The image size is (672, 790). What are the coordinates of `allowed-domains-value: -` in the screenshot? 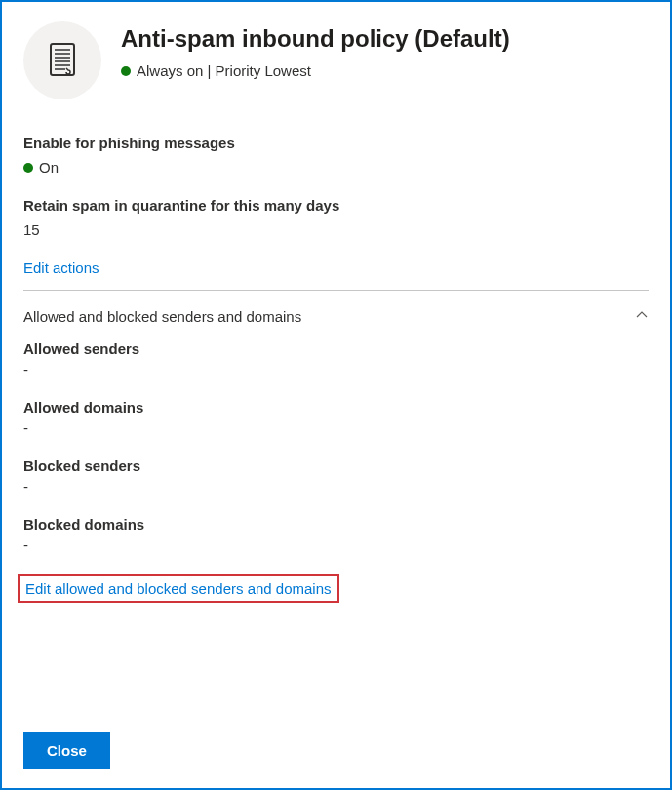 It's located at (336, 427).